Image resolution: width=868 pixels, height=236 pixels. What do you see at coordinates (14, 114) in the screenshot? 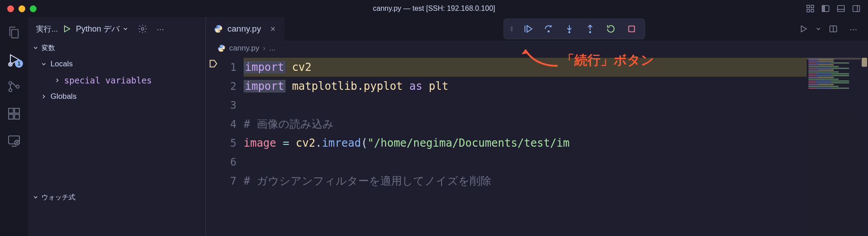
I see `extensions-icon` at bounding box center [14, 114].